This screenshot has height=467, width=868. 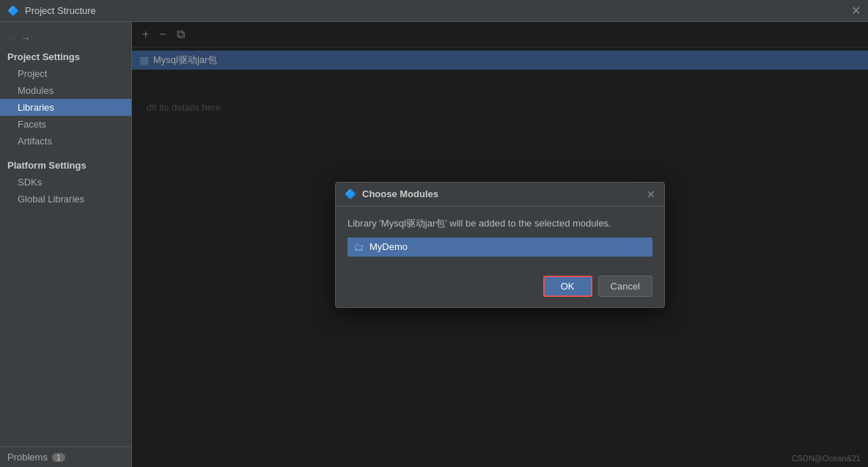 I want to click on module-label: MyDemo, so click(x=389, y=246).